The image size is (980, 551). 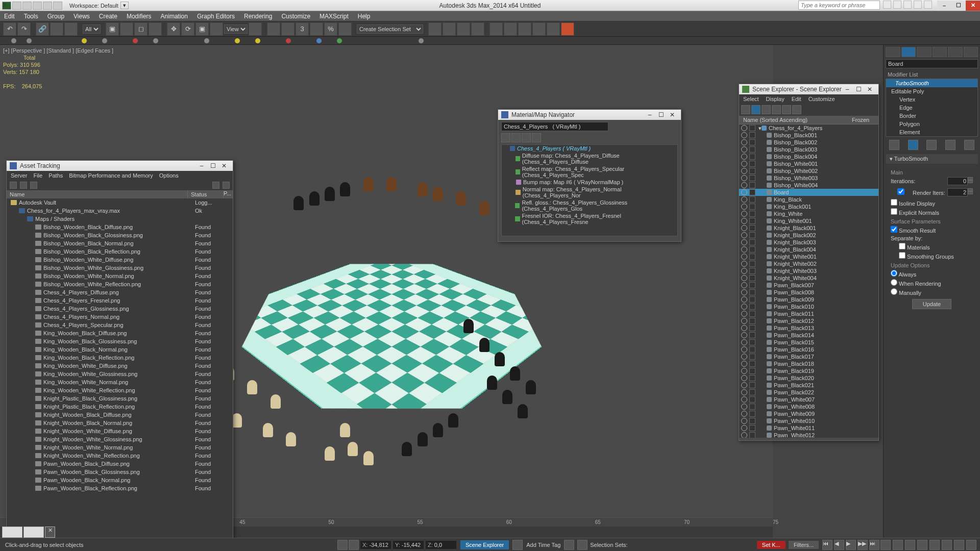 What do you see at coordinates (302, 29) in the screenshot?
I see `snap-toggle: 3` at bounding box center [302, 29].